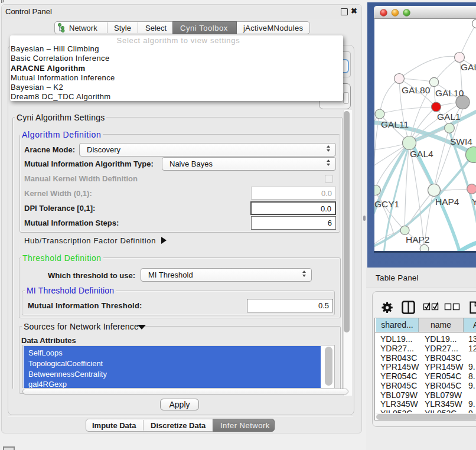  I want to click on svg-text: GAL80, so click(416, 90).